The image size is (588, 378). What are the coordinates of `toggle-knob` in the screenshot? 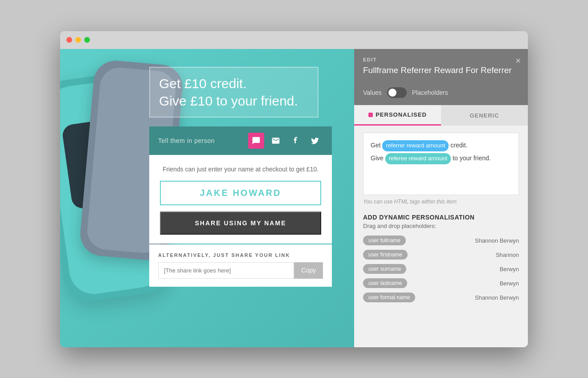 It's located at (392, 93).